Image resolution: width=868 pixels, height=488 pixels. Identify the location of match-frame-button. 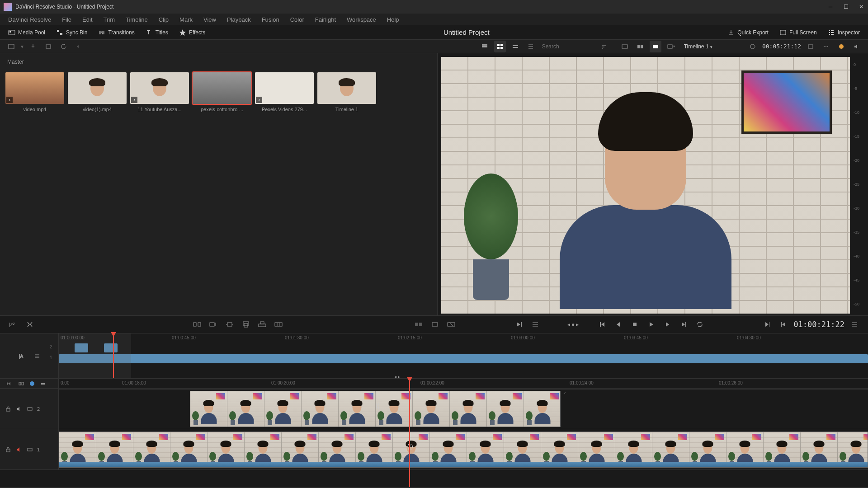
(753, 47).